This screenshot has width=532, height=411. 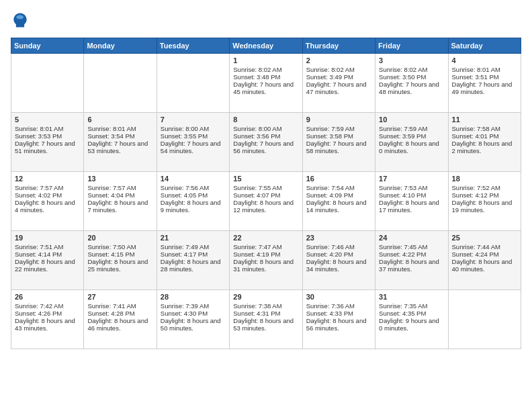 I want to click on calendar-cell: 20Sunrise: 7:50 AMSunset: 4:15 PMDayligh…, so click(x=120, y=261).